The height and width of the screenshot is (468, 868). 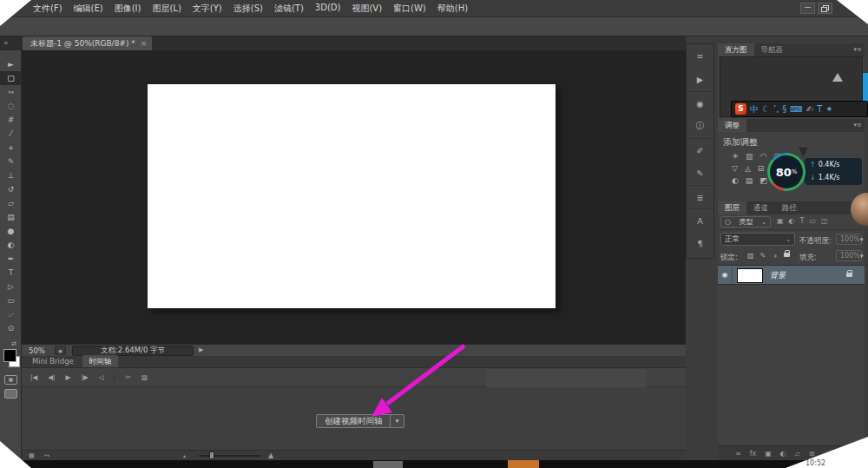 I want to click on tab-layers: 图层, so click(x=733, y=208).